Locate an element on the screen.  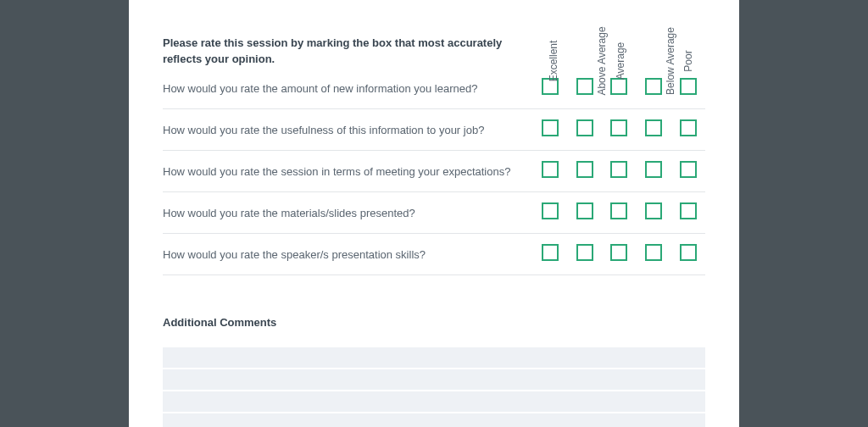
checkbox-q4-excellent is located at coordinates (550, 211).